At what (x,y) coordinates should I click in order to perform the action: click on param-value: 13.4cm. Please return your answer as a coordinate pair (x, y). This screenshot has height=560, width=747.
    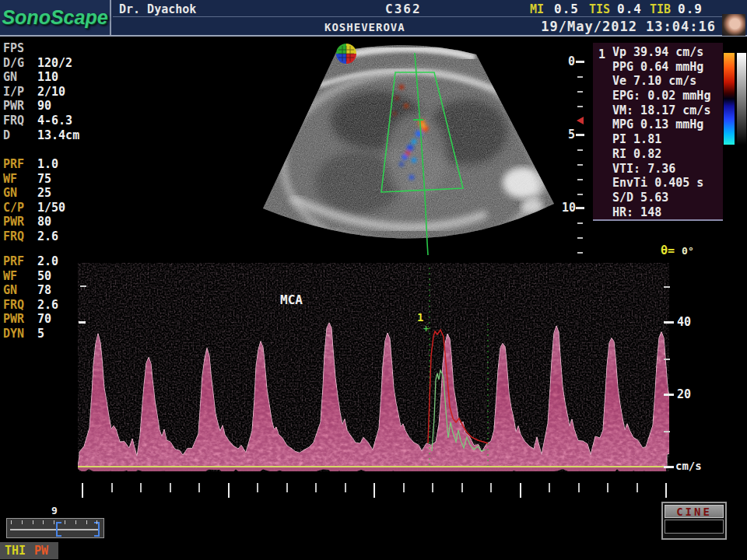
    Looking at the image, I should click on (58, 135).